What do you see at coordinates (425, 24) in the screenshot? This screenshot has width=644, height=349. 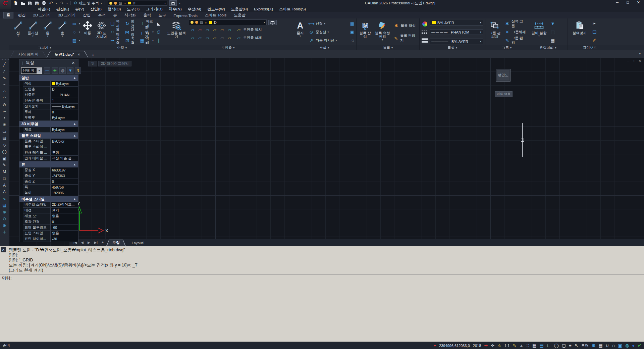 I see `color-wheel-icon` at bounding box center [425, 24].